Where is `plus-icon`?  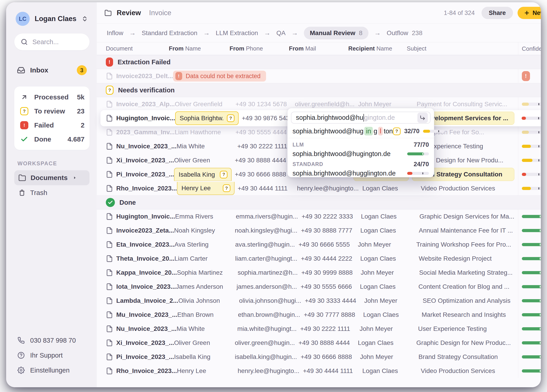
plus-icon is located at coordinates (527, 13).